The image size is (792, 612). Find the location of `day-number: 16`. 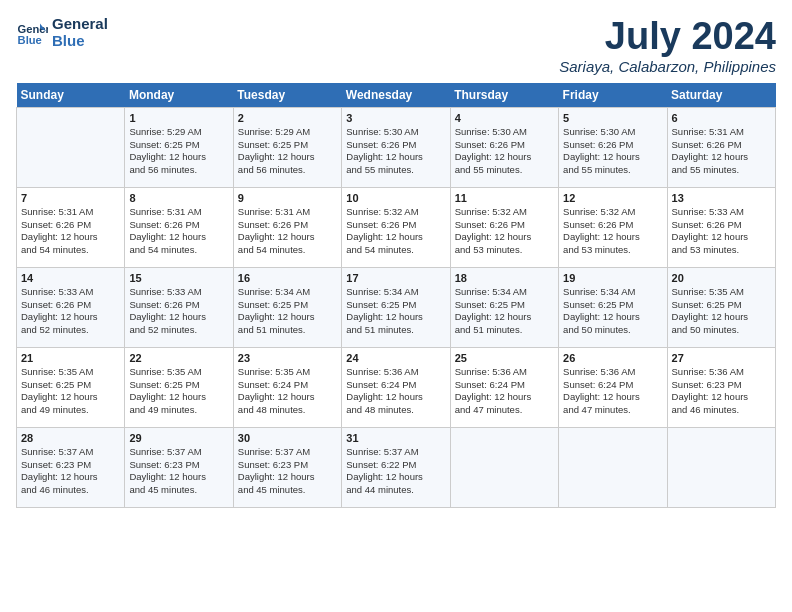

day-number: 16 is located at coordinates (288, 278).